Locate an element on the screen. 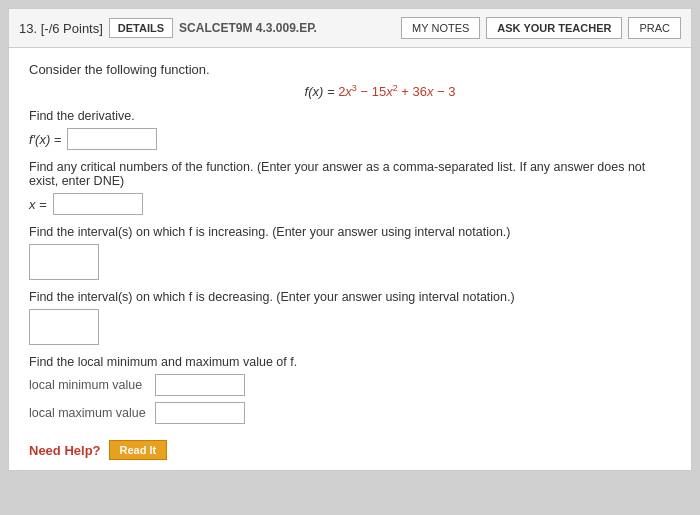  practice-button: PRAC is located at coordinates (654, 28).